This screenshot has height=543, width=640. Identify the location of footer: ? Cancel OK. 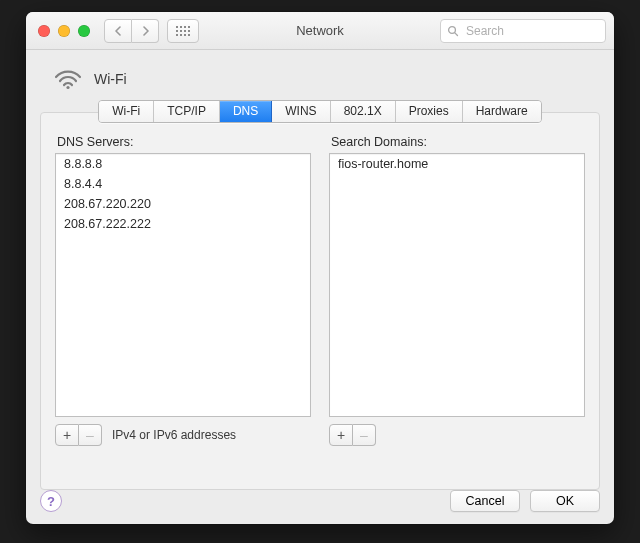
(320, 502).